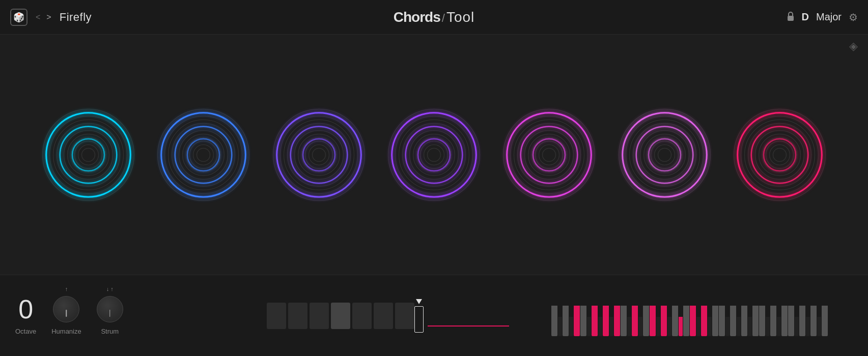 This screenshot has height=356, width=868. Describe the element at coordinates (122, 315) in the screenshot. I see `controls-section: 0 Octave ↑ Humanize ↓ ↑ Strum` at that location.